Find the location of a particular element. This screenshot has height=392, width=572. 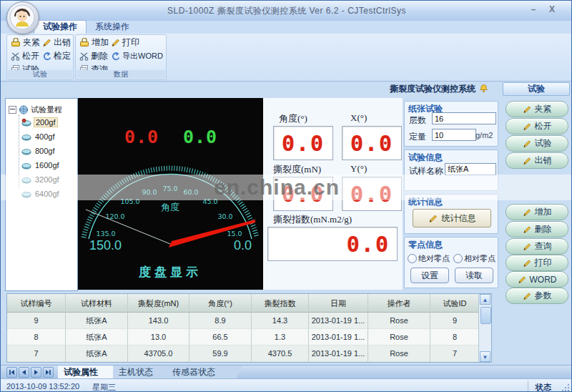

sidebar-params-button: 参数 is located at coordinates (537, 296).